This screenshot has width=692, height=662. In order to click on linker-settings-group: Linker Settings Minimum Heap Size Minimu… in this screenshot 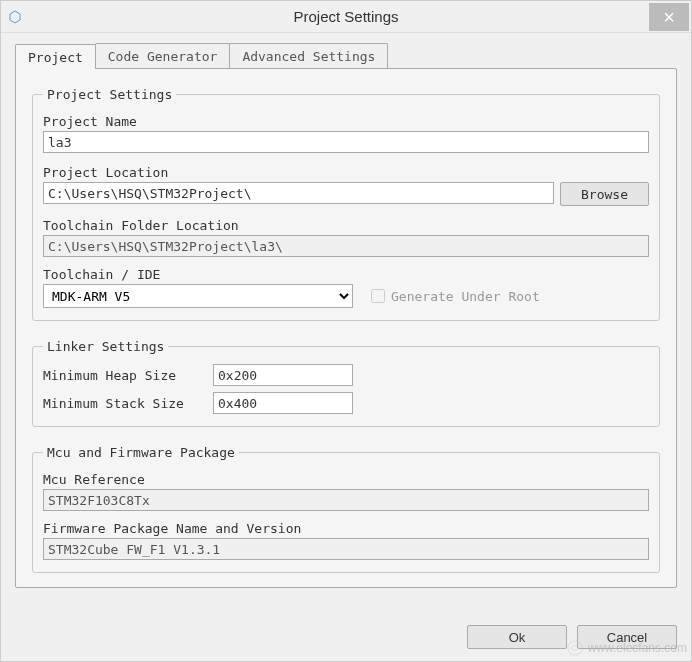, I will do `click(346, 383)`.